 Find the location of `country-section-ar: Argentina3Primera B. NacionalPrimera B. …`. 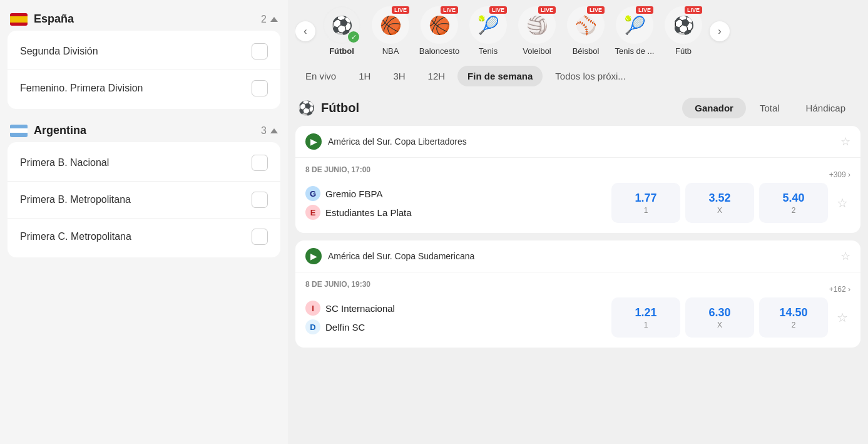

country-section-ar: Argentina3Primera B. NacionalPrimera B. … is located at coordinates (144, 188).